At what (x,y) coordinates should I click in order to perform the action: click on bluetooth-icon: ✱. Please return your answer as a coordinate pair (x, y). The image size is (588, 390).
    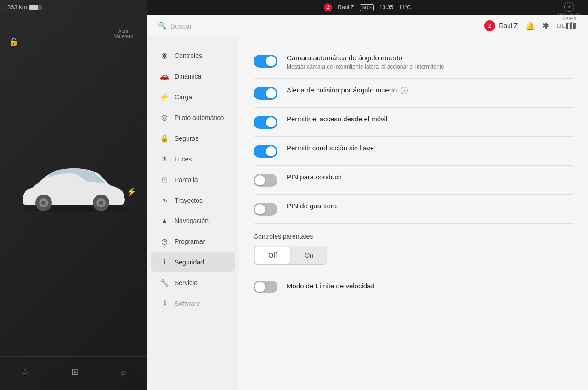
    Looking at the image, I should click on (546, 26).